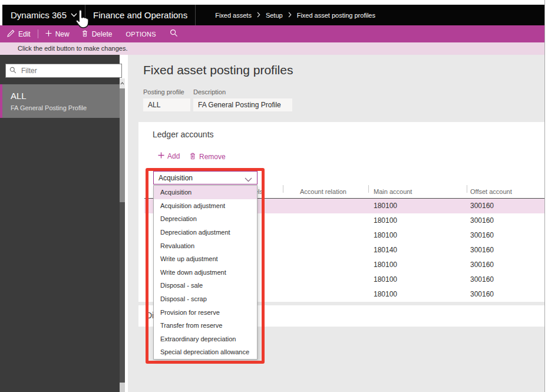 This screenshot has width=548, height=392. I want to click on dropdown-option-write-up-adjustment: Write up adjustment, so click(205, 259).